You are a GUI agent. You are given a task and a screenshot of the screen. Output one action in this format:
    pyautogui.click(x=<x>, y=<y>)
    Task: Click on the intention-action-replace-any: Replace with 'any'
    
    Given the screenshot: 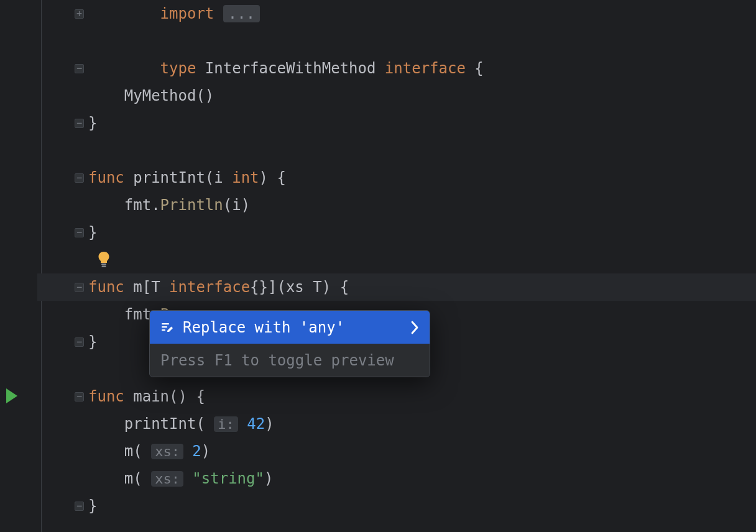 What is the action you would take?
    pyautogui.click(x=290, y=327)
    